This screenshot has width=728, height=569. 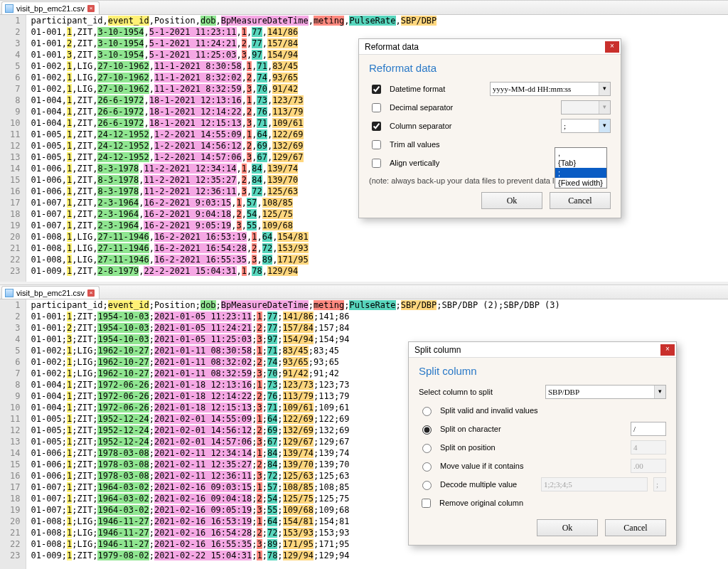 I want to click on move-value-radio, so click(x=427, y=467).